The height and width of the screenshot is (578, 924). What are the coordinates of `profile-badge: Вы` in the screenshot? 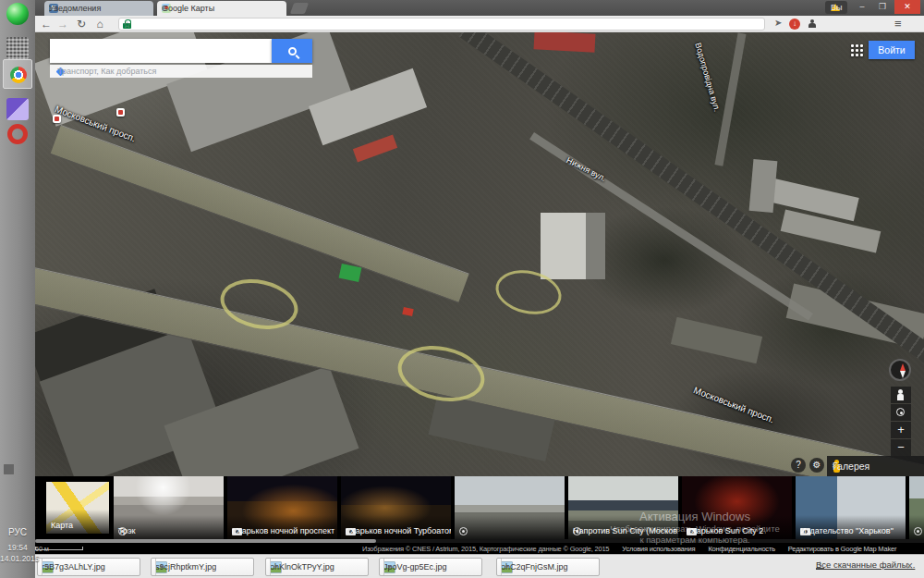 It's located at (836, 7).